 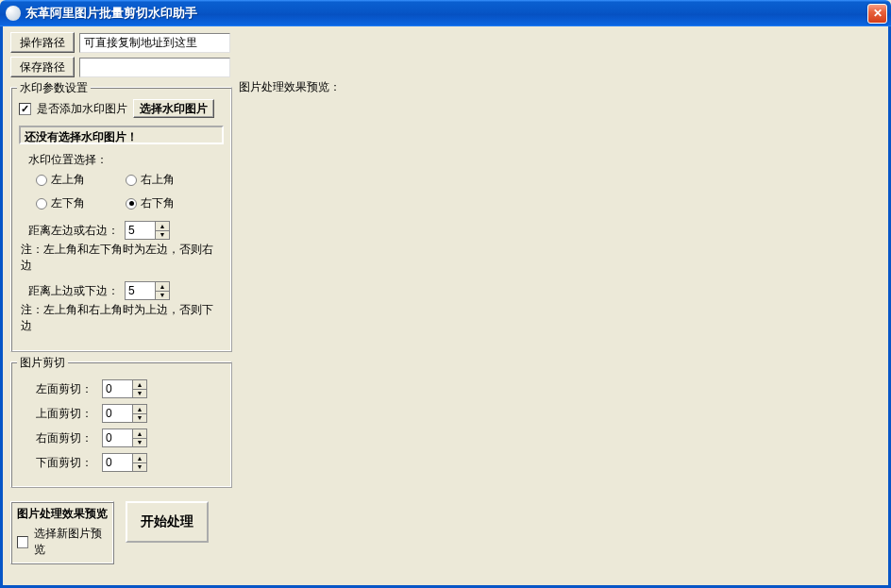 I want to click on add-watermark-checkbox, so click(x=25, y=109).